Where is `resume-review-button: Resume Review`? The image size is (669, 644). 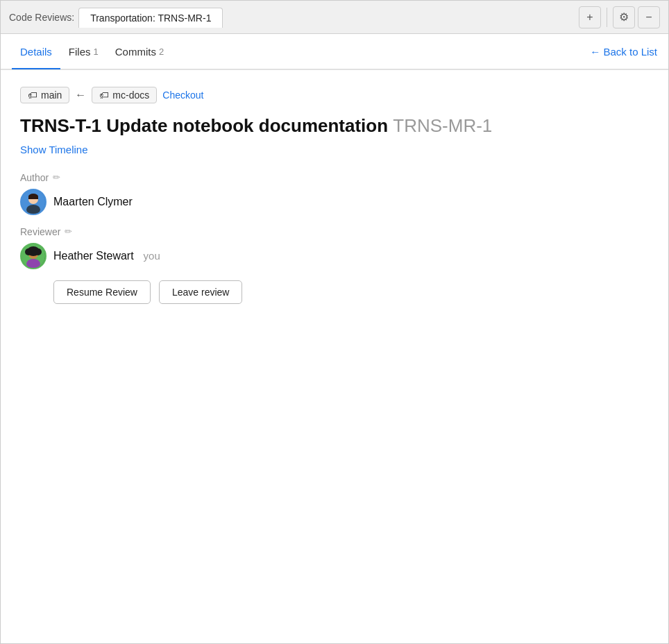 resume-review-button: Resume Review is located at coordinates (102, 292).